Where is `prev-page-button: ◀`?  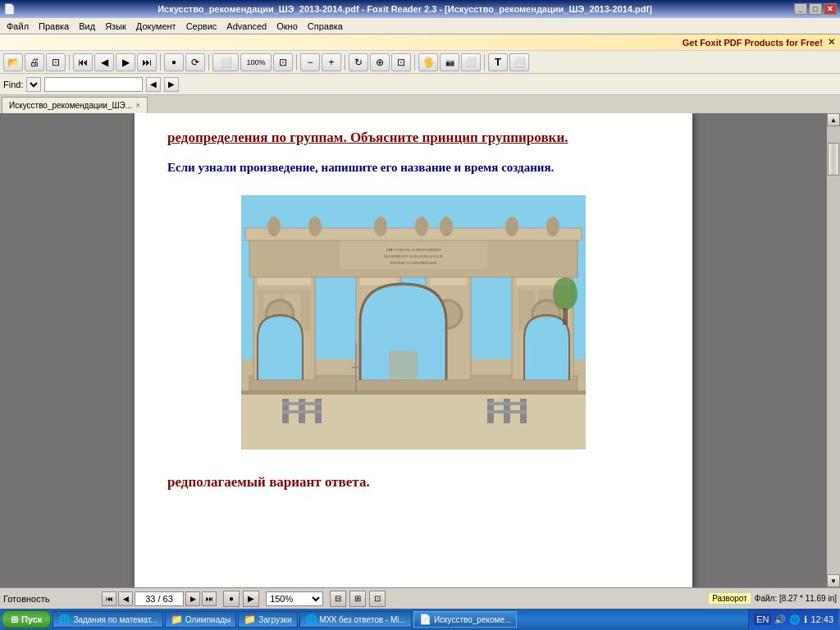
prev-page-button: ◀ is located at coordinates (104, 62).